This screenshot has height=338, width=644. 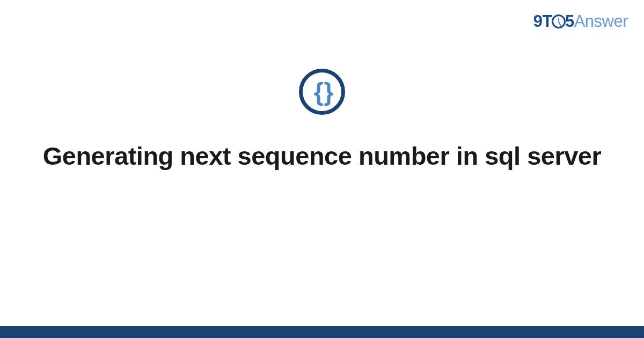 What do you see at coordinates (559, 21) in the screenshot?
I see `clock-icon` at bounding box center [559, 21].